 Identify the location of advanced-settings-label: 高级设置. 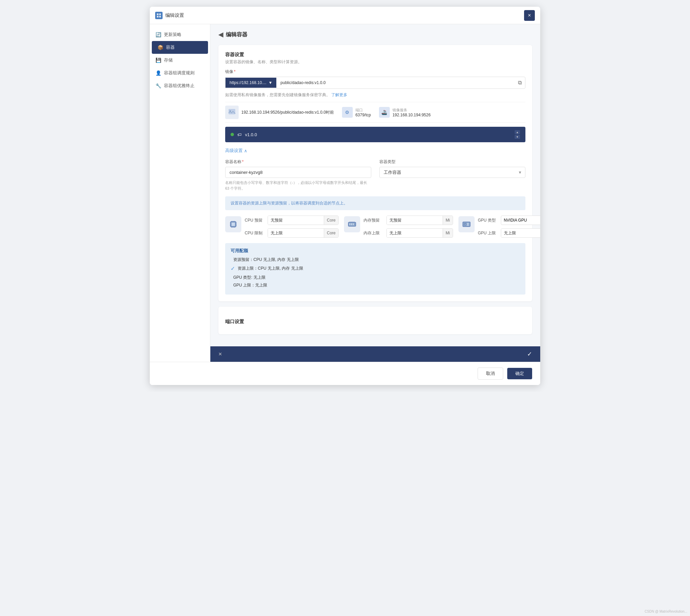
(234, 151).